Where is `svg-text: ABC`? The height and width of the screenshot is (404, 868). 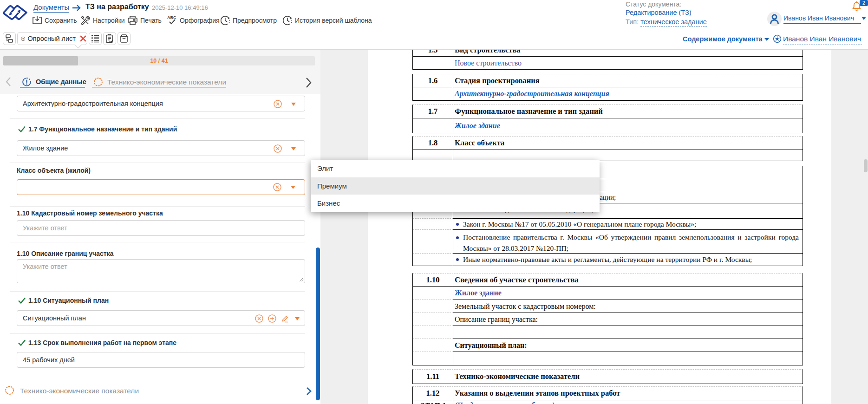 svg-text: ABC is located at coordinates (172, 18).